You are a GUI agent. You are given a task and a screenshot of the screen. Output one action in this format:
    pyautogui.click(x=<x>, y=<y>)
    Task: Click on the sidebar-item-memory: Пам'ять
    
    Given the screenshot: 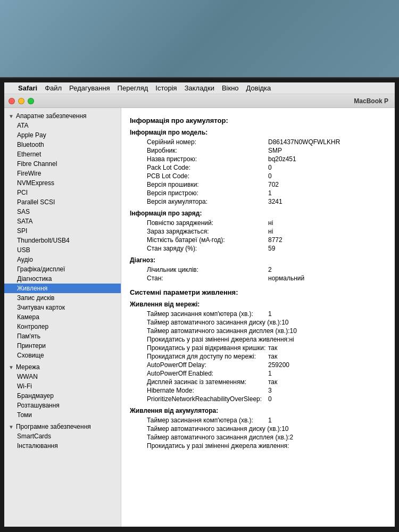 What is the action you would take?
    pyautogui.click(x=63, y=336)
    